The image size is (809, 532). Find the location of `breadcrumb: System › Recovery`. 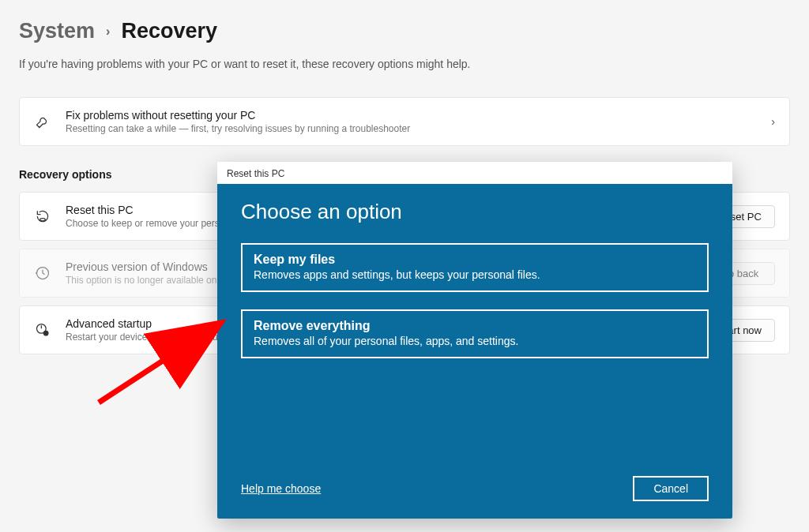

breadcrumb: System › Recovery is located at coordinates (404, 32).